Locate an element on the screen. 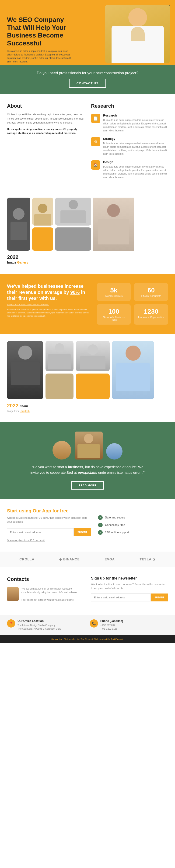  feature-item-3: ✓ 24/7 online support is located at coordinates (133, 532).